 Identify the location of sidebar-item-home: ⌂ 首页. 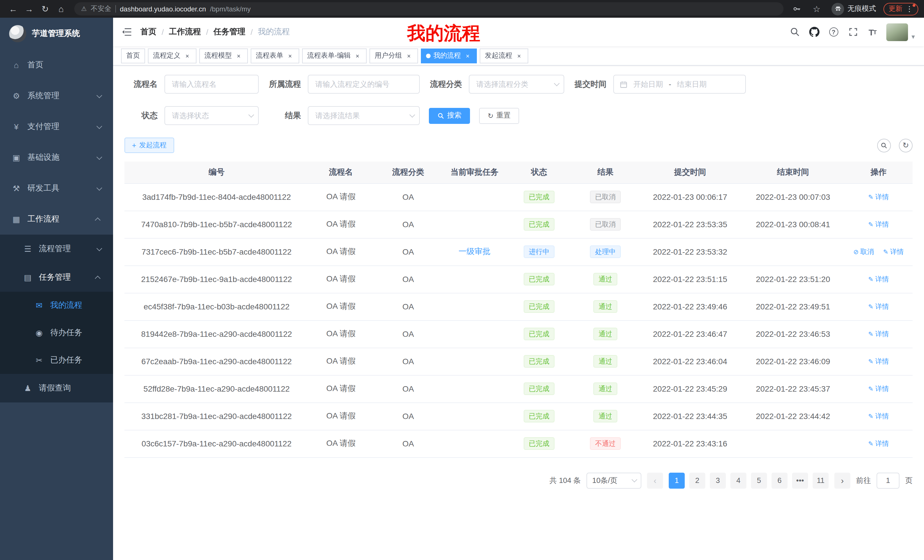
(57, 65).